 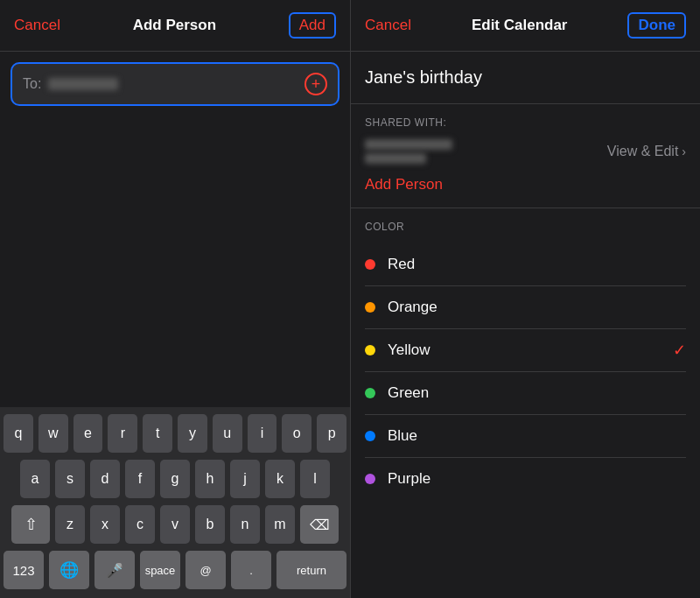 I want to click on keyboard-row-4: 123 🌐 🎤 space @ . return, so click(x=175, y=570).